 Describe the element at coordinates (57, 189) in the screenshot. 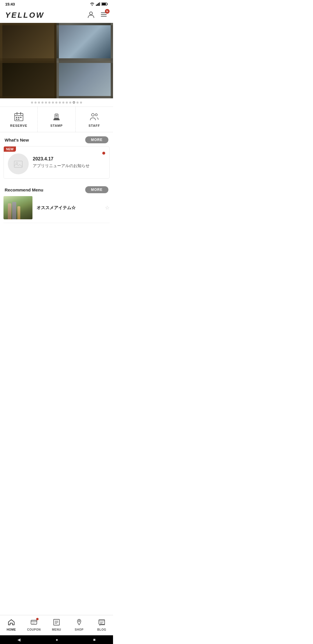

I see `recommend-menu-header: Recommend Menu MORE` at that location.